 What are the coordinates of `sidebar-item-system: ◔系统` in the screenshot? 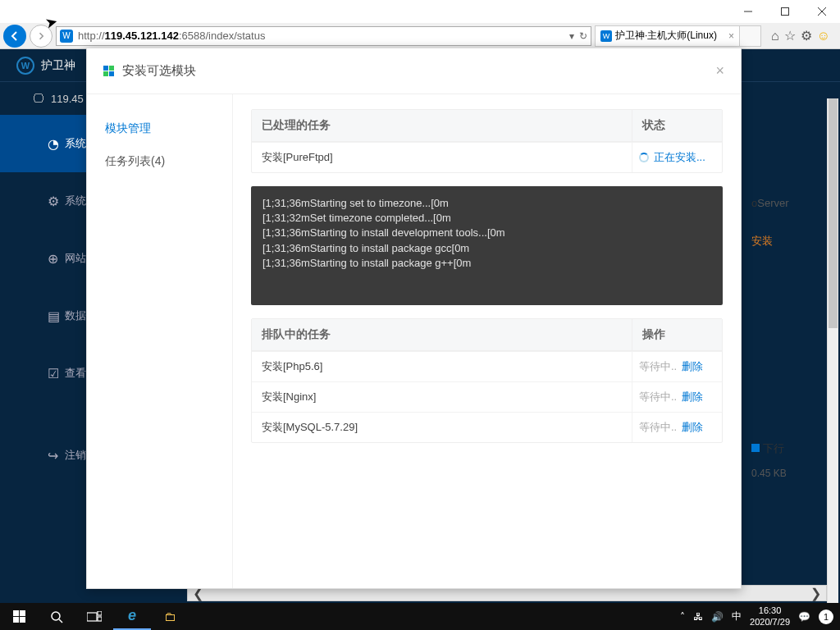 It's located at (45, 144).